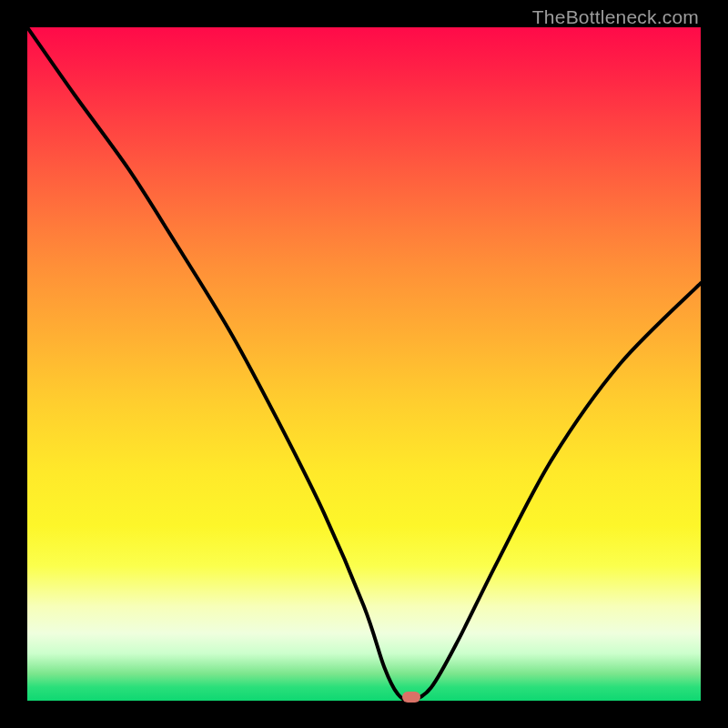  Describe the element at coordinates (411, 697) in the screenshot. I see `minimum-point-marker` at that location.